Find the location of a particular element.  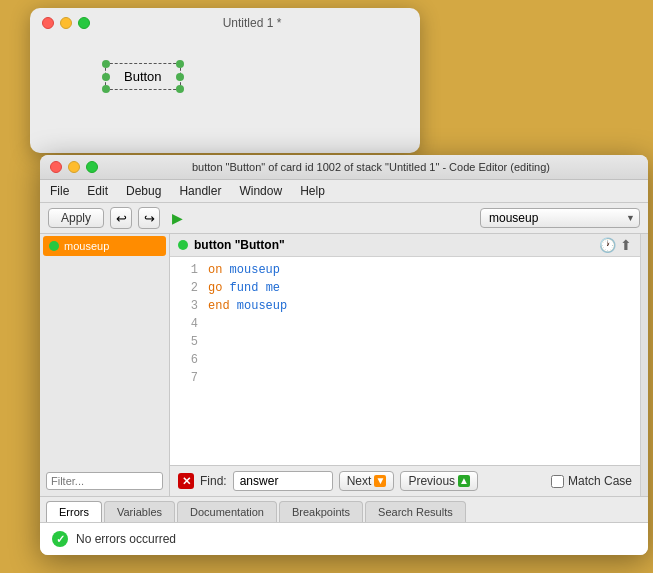

code-editor-sidebar: mouseup is located at coordinates (105, 365).